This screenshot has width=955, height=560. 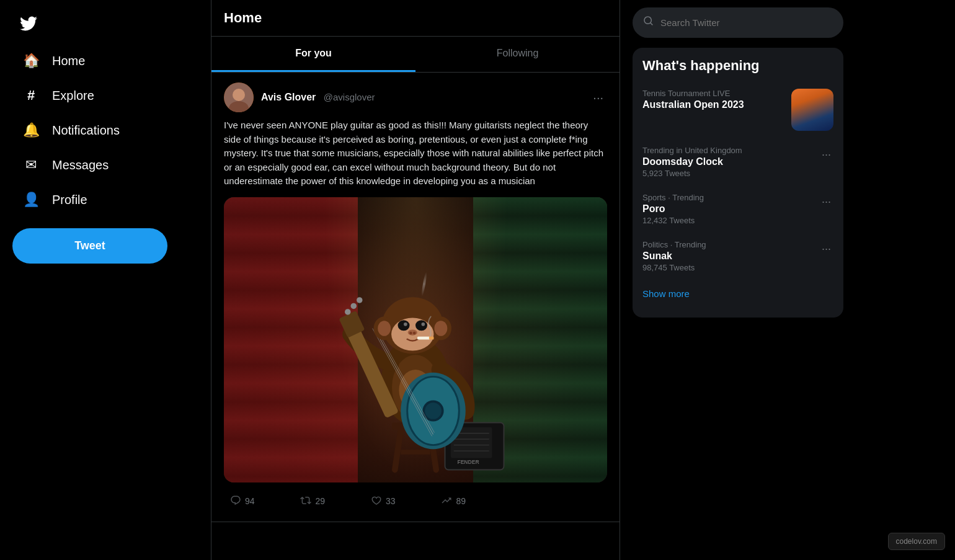 What do you see at coordinates (731, 244) in the screenshot?
I see `trend-category-sunak: Politics · Trending` at bounding box center [731, 244].